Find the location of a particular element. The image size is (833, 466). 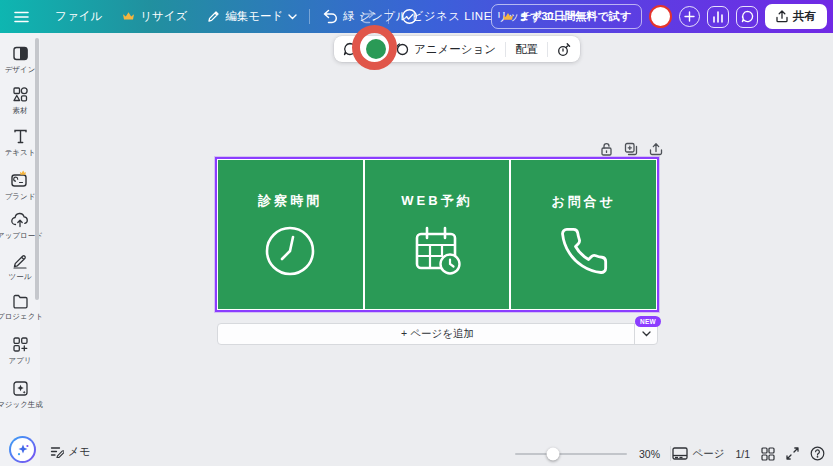

banner-cell-contact: お問合せ is located at coordinates (584, 234).